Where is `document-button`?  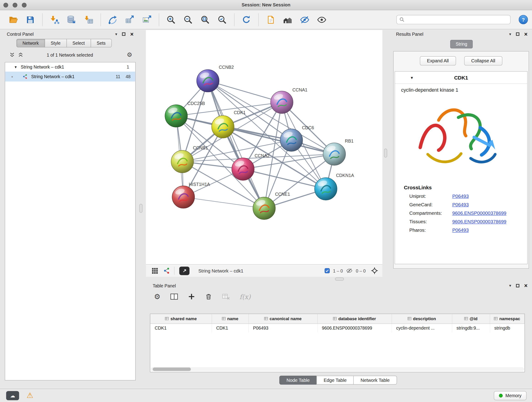 document-button is located at coordinates (271, 19).